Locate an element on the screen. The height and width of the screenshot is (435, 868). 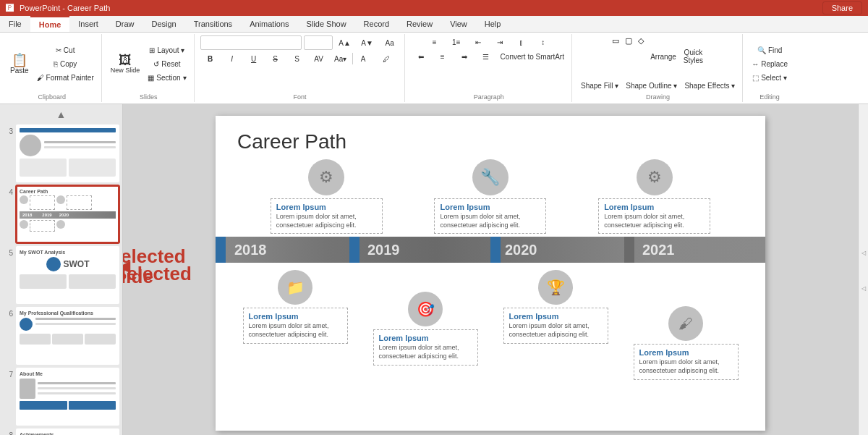
case-button: Aa▾ is located at coordinates (341, 59).